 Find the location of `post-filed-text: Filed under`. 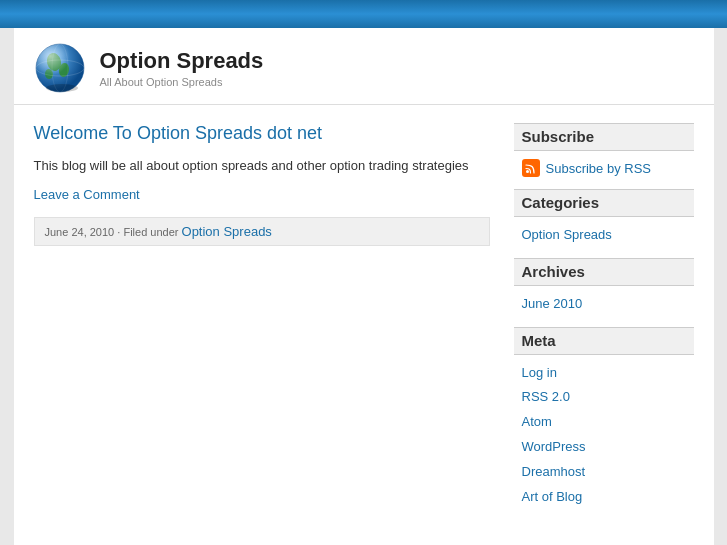

post-filed-text: Filed under is located at coordinates (150, 232).